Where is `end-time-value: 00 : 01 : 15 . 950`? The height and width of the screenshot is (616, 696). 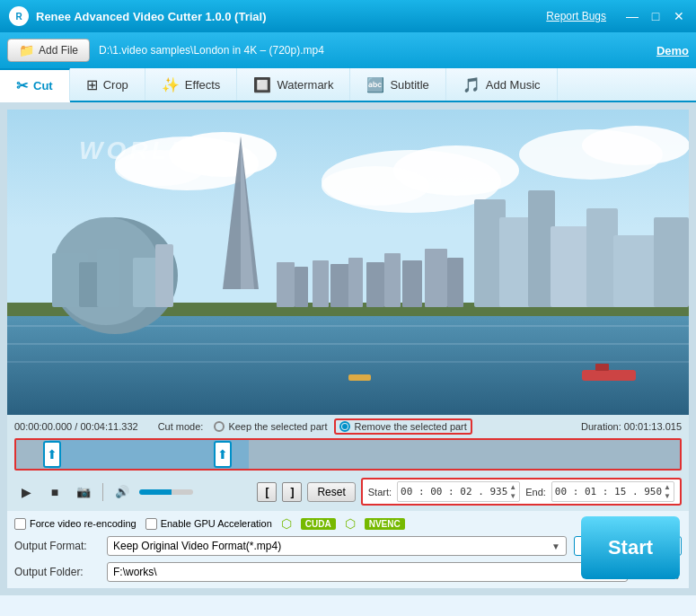
end-time-value: 00 : 01 : 15 . 950 is located at coordinates (609, 492).